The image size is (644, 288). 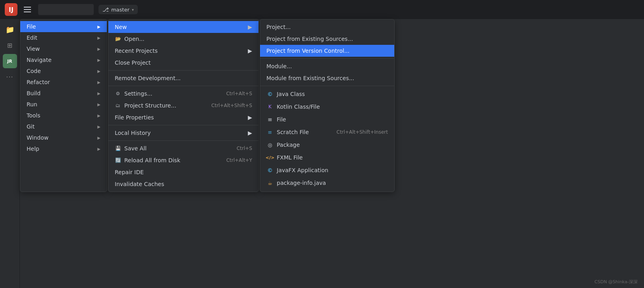 I want to click on kotlin-icon: K, so click(x=270, y=107).